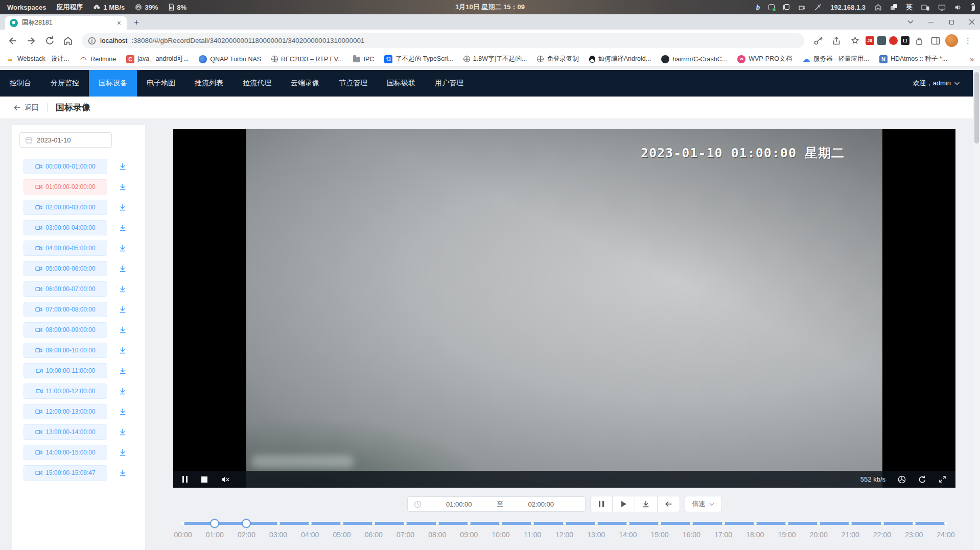 The width and height of the screenshot is (980, 550). What do you see at coordinates (38, 59) in the screenshot?
I see `bookmark-item: Webstack - 设计...` at bounding box center [38, 59].